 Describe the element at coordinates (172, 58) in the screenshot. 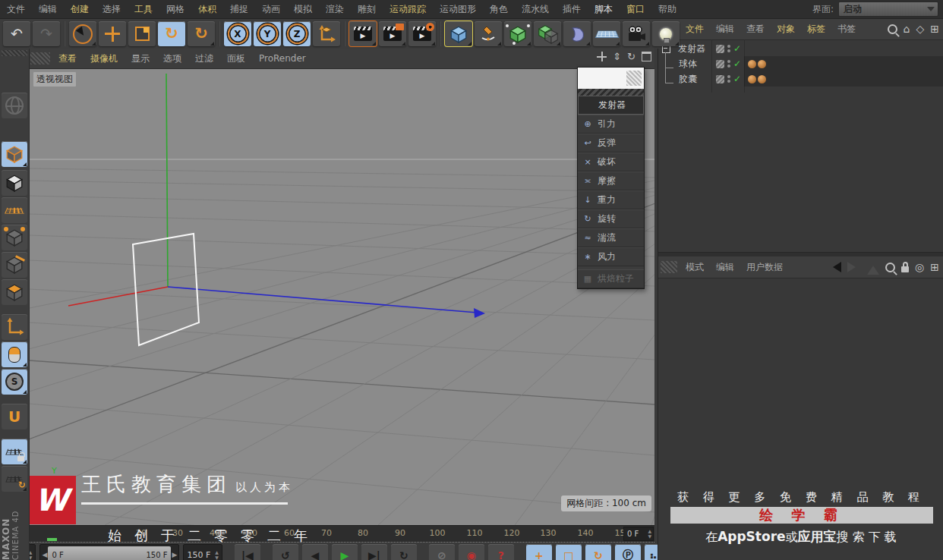

I see `vp-menu-options: 选项` at that location.